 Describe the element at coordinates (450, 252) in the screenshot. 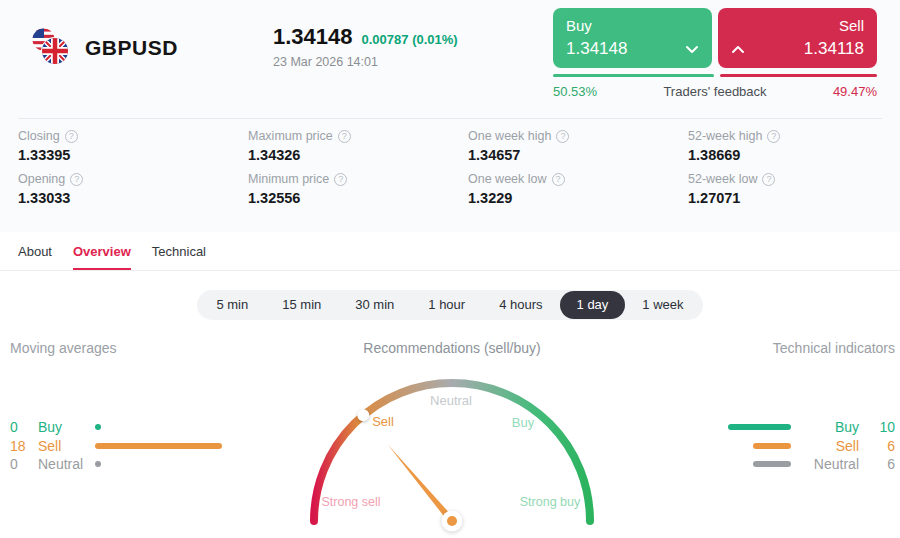

I see `page-tabs: About Overview Technical` at that location.